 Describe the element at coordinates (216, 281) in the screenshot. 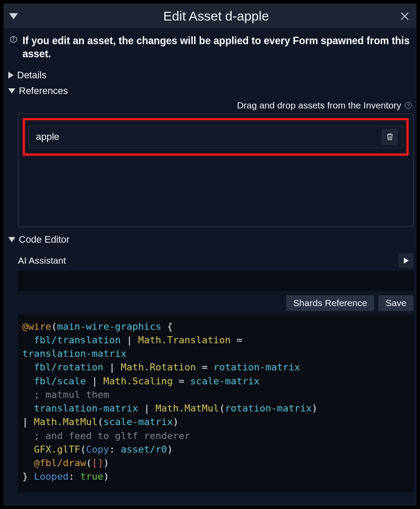

I see `ai-assistant-input` at that location.